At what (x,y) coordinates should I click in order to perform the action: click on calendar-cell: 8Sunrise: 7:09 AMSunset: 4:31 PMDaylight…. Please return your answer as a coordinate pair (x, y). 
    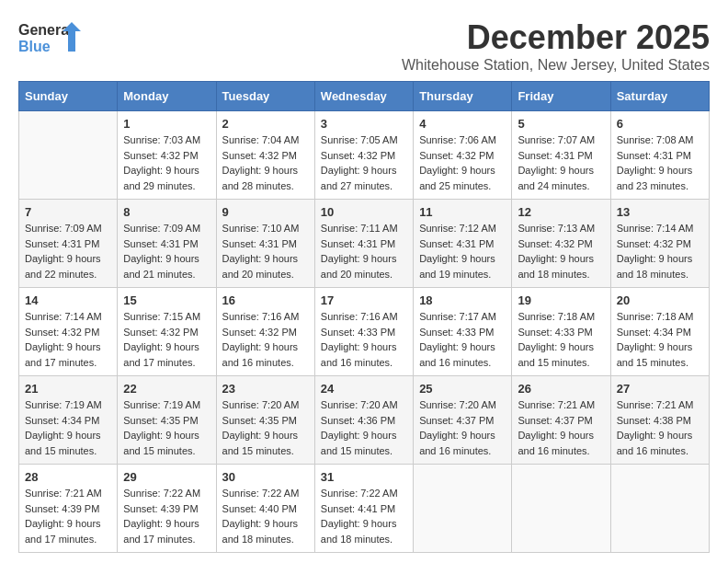
    Looking at the image, I should click on (167, 244).